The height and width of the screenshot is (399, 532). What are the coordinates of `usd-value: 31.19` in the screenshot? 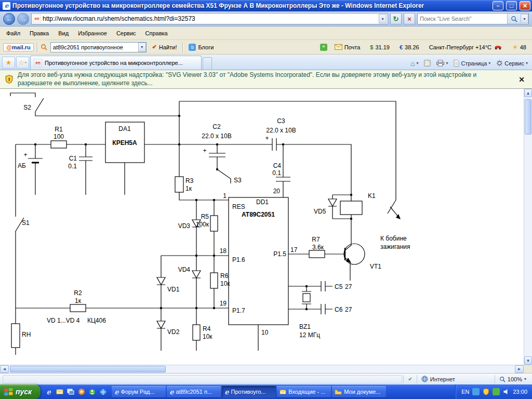 It's located at (382, 47).